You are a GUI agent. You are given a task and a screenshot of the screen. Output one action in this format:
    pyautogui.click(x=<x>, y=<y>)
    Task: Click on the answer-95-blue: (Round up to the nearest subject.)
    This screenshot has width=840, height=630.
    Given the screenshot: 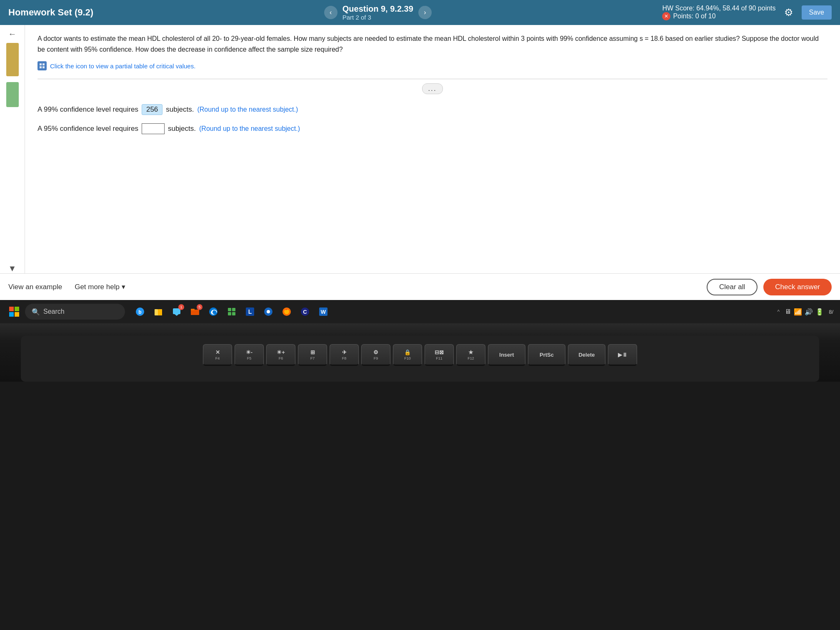 What is the action you would take?
    pyautogui.click(x=250, y=129)
    